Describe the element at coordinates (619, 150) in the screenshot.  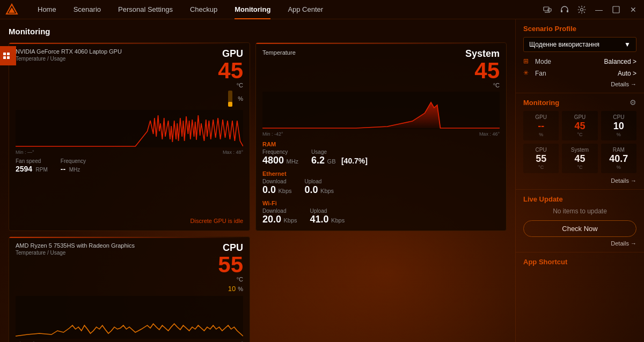
I see `mon-ram-pct-label: RAM` at that location.